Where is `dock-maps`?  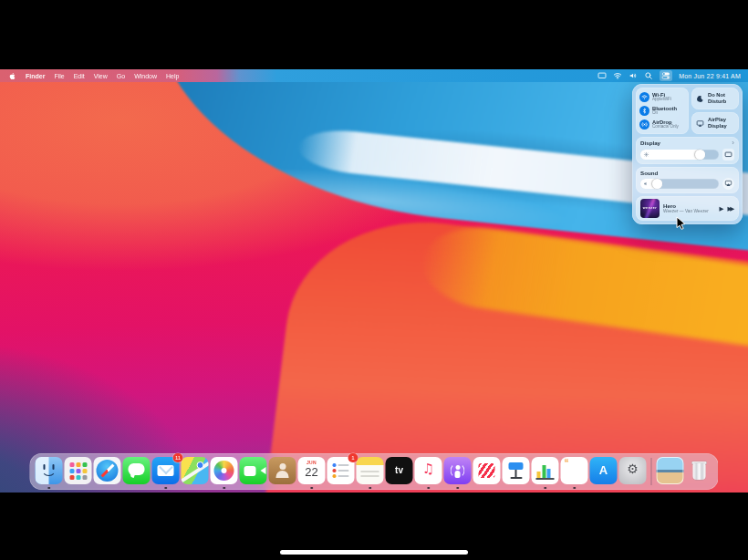 dock-maps is located at coordinates (195, 472).